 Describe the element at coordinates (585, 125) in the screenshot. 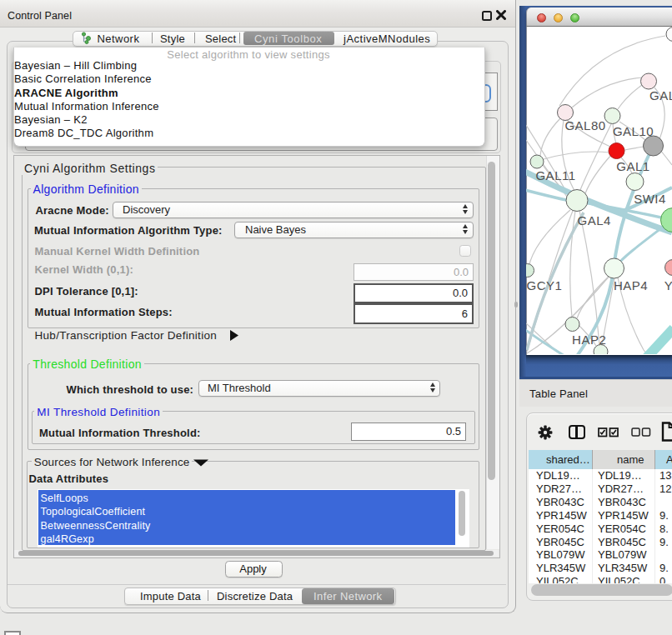

I see `svg-text: GAL80` at that location.